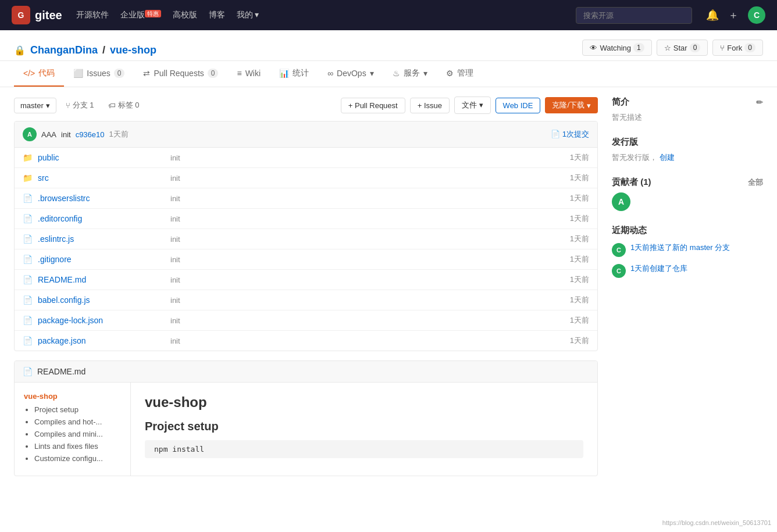 This screenshot has height=532, width=777. Describe the element at coordinates (73, 429) in the screenshot. I see `readme-toc: vue-shop Project setup Compiles and hot-…` at that location.